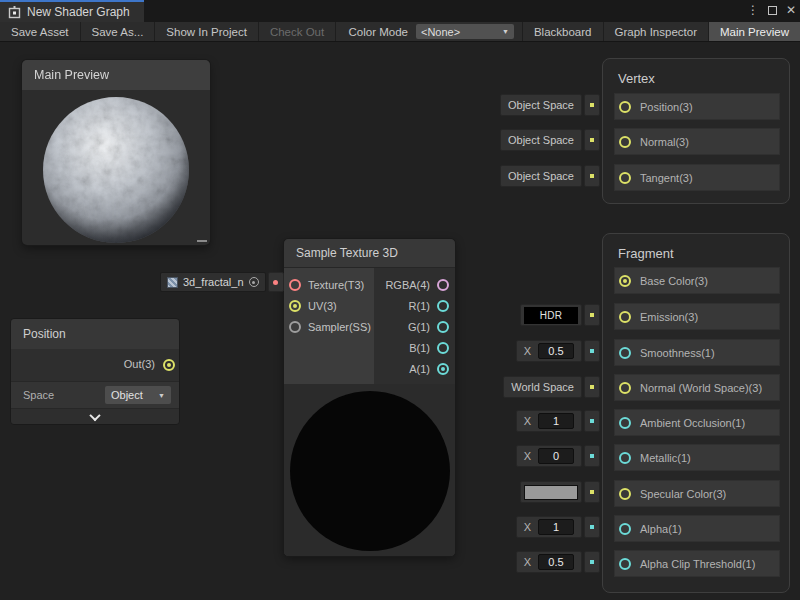  Describe the element at coordinates (95, 365) in the screenshot. I see `position-out-row: Out(3)` at that location.